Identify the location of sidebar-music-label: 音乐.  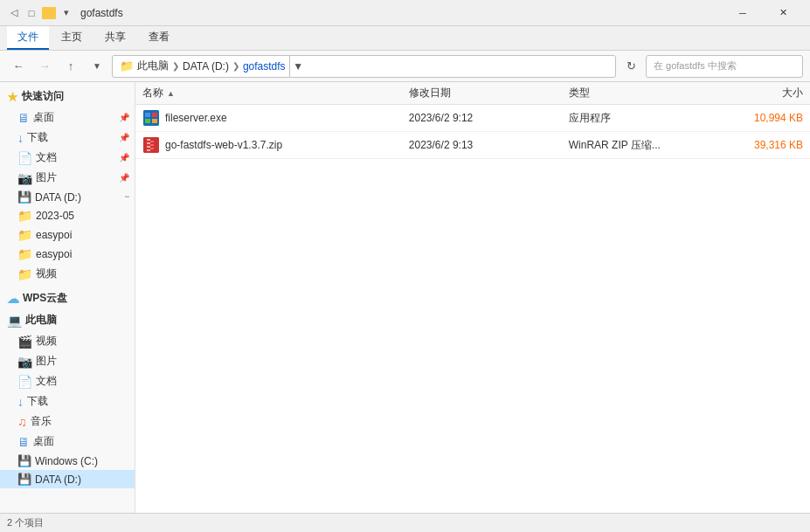
(41, 421).